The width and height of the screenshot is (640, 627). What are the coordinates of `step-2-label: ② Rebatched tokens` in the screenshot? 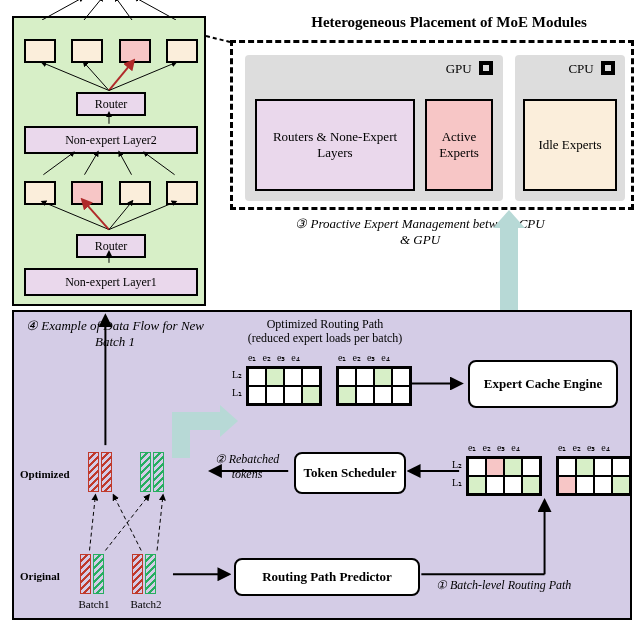 It's located at (247, 467).